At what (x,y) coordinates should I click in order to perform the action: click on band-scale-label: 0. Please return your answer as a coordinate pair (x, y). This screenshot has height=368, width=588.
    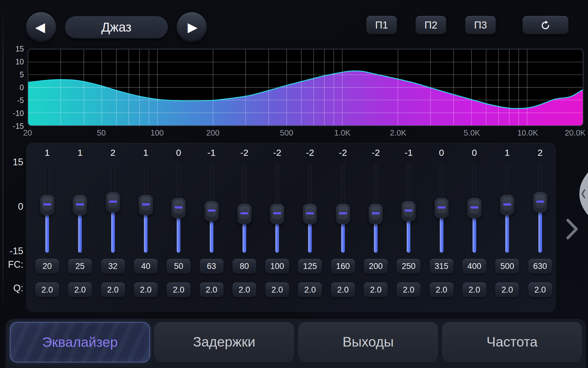
    Looking at the image, I should click on (12, 207).